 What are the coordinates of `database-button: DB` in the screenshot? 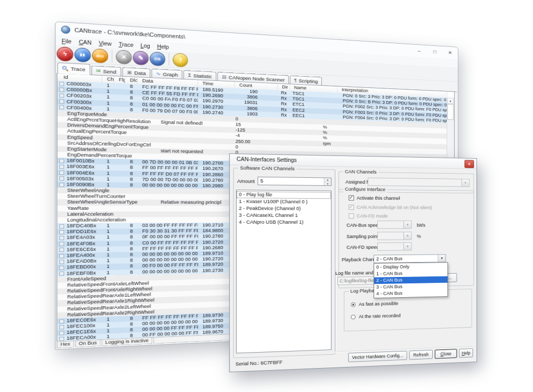 It's located at (158, 59).